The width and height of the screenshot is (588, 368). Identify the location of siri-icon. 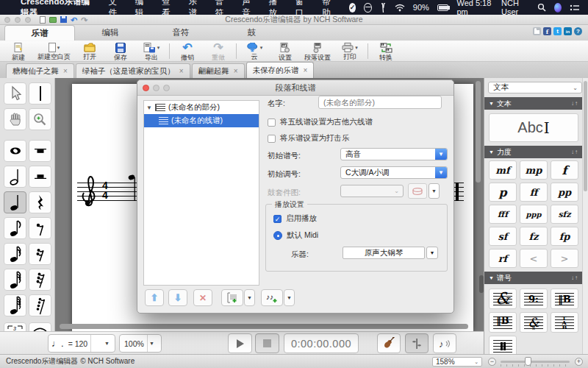
(558, 7).